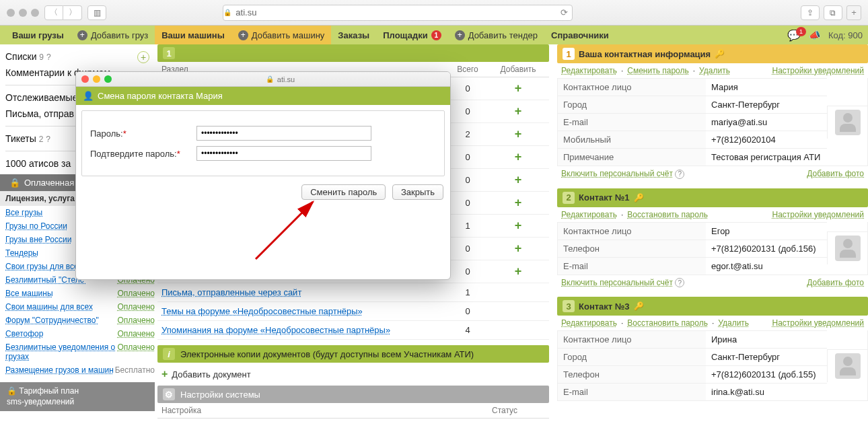  What do you see at coordinates (113, 35) in the screenshot?
I see `nav-add-cargo: +Добавить груз` at bounding box center [113, 35].